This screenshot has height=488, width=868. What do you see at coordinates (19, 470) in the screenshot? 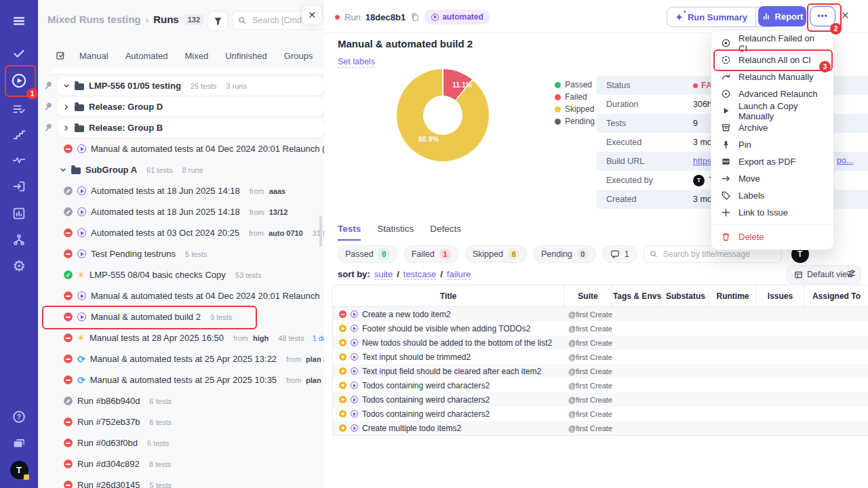
I see `user-avatar: T` at bounding box center [19, 470].